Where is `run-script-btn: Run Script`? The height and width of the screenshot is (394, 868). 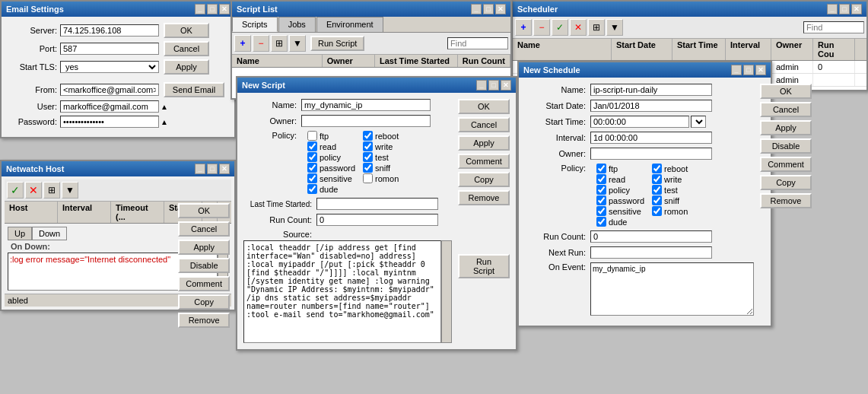
run-script-btn: Run Script is located at coordinates (338, 43).